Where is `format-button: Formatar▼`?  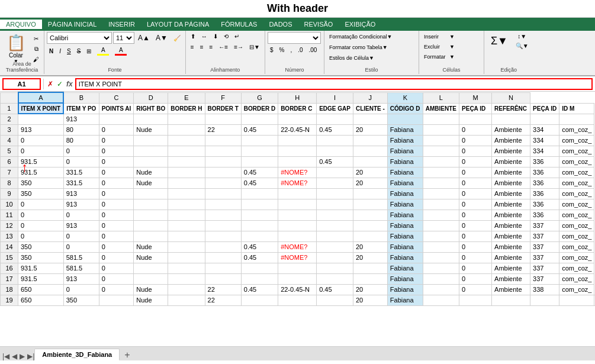 format-button: Formatar▼ is located at coordinates (439, 57).